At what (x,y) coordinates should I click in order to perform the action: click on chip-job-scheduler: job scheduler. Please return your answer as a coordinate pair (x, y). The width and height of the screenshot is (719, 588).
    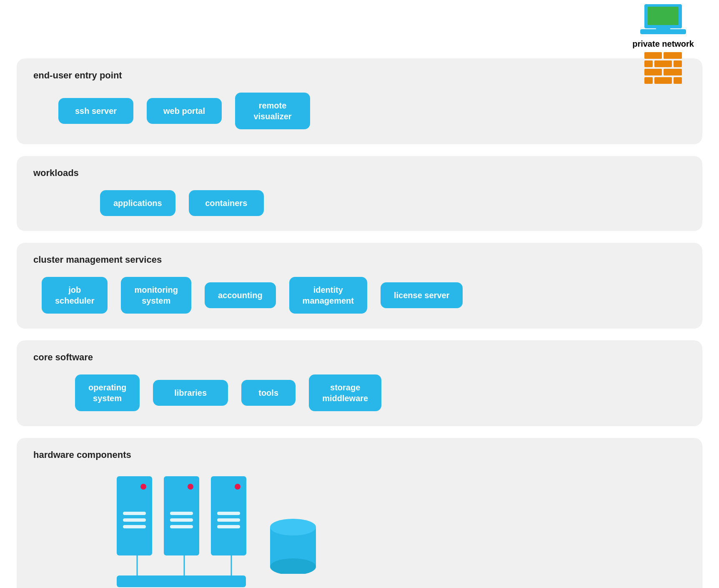
    Looking at the image, I should click on (75, 295).